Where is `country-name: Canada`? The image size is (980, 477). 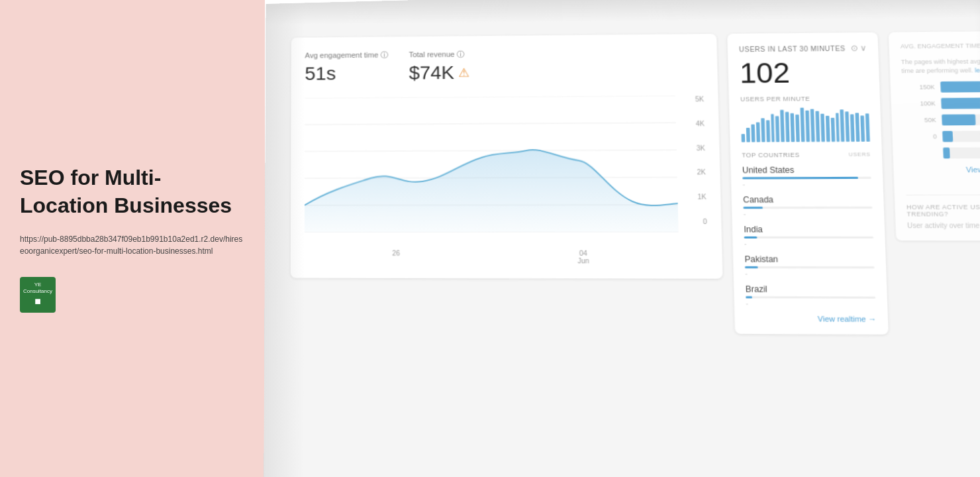
country-name: Canada is located at coordinates (808, 200).